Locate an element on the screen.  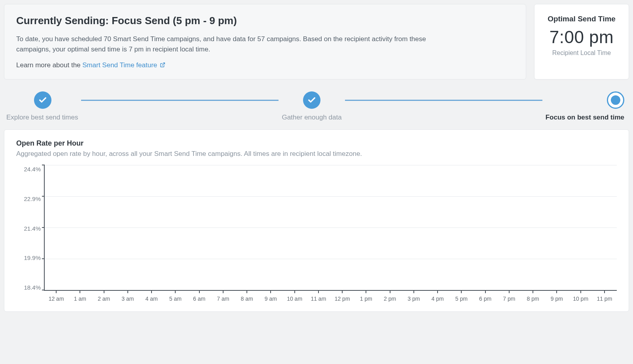
external-link-icon is located at coordinates (163, 66).